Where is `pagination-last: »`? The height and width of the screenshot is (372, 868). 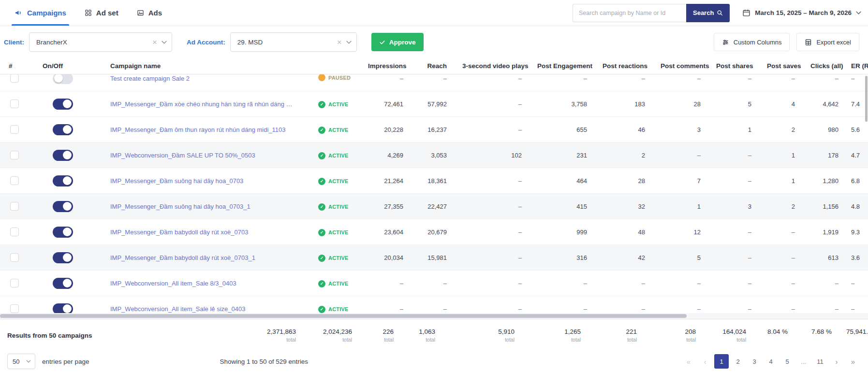
pagination-last: » is located at coordinates (853, 361).